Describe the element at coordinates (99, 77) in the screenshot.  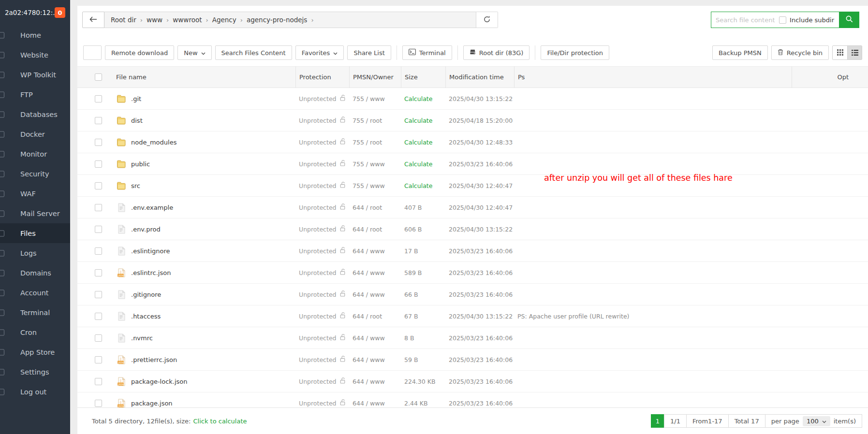
I see `select-all-checkbox` at that location.